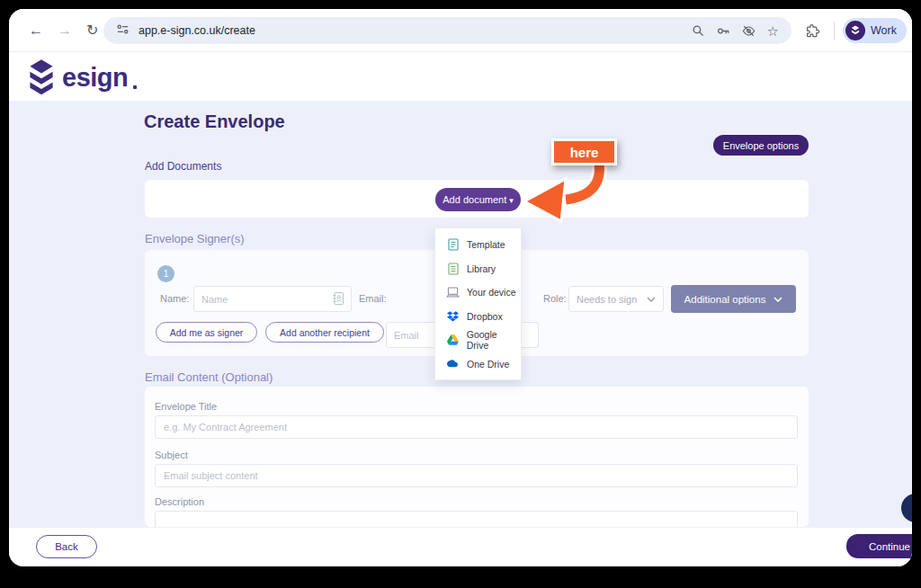 The image size is (921, 588). Describe the element at coordinates (486, 245) in the screenshot. I see `dropdown-item-label: Template` at that location.